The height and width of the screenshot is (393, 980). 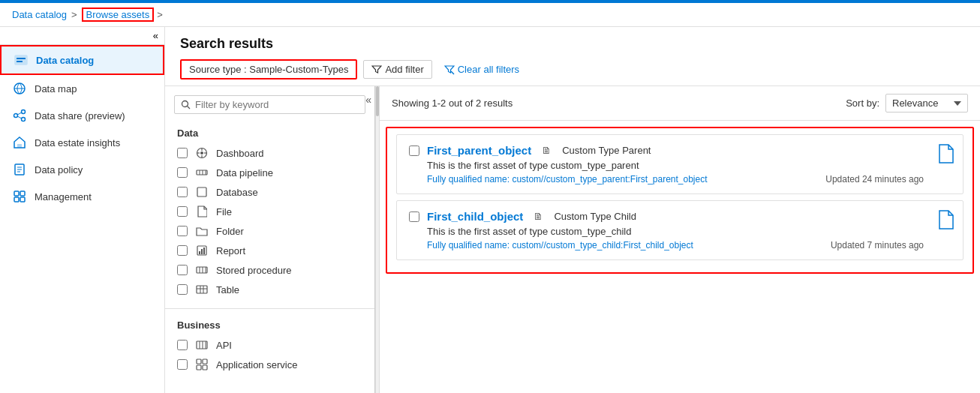 What do you see at coordinates (59, 170) in the screenshot?
I see `sidebar-label-data-policy: Data policy` at bounding box center [59, 170].